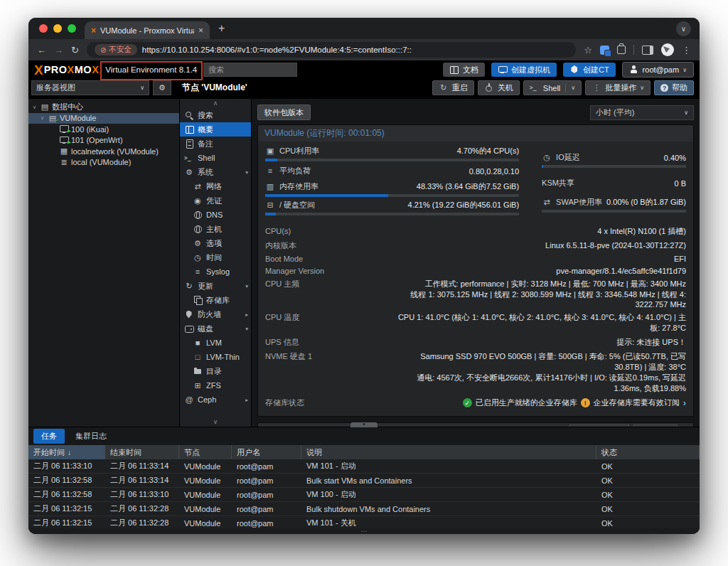  Describe the element at coordinates (215, 104) in the screenshot. I see `menu-scroll-up: ∧` at that location.